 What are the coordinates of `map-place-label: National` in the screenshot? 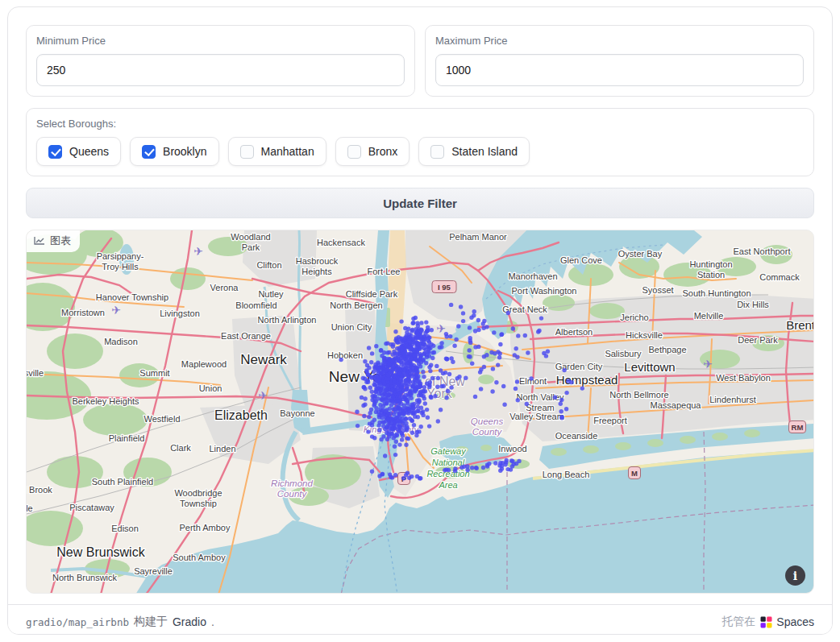 It's located at (448, 462).